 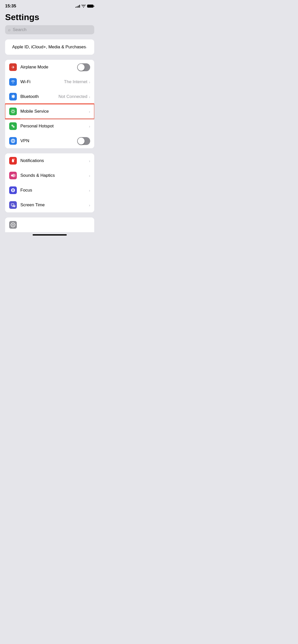 I want to click on sounds-icon, so click(x=13, y=175).